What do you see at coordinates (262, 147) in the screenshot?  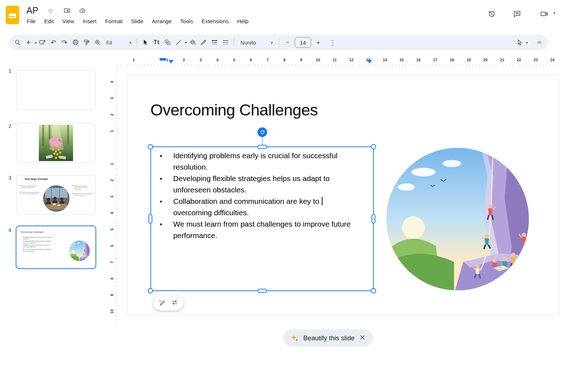 I see `handle-top-center` at bounding box center [262, 147].